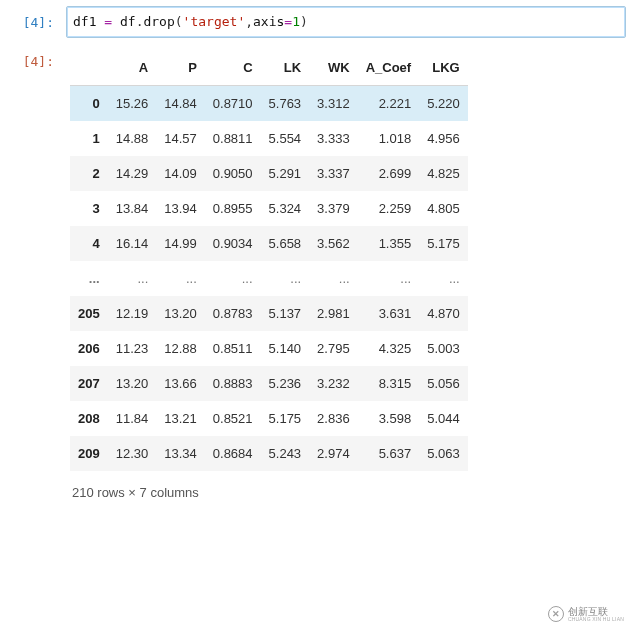 The height and width of the screenshot is (634, 636). I want to click on cell: 2.221, so click(389, 104).